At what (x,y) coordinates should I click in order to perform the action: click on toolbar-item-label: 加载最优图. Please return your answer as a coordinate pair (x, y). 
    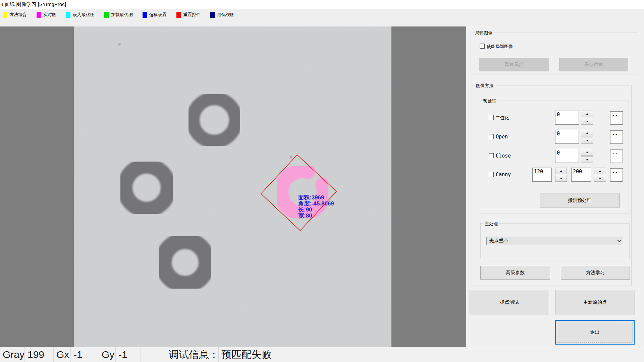
    Looking at the image, I should click on (122, 15).